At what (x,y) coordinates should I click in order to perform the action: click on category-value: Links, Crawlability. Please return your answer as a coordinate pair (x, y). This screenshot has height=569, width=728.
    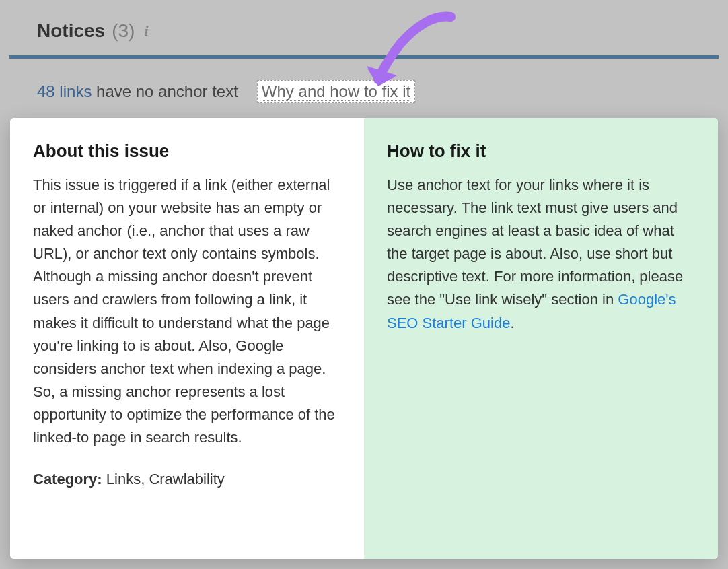
    Looking at the image, I should click on (163, 479).